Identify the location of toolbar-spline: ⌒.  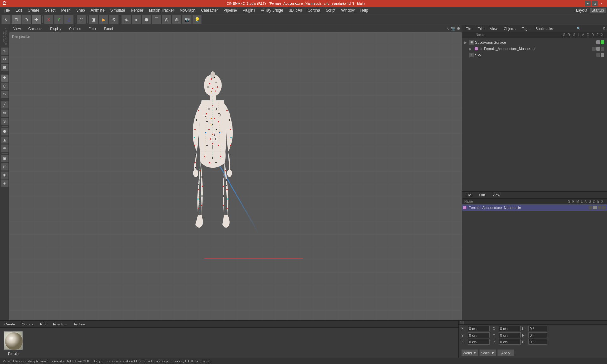
(156, 20).